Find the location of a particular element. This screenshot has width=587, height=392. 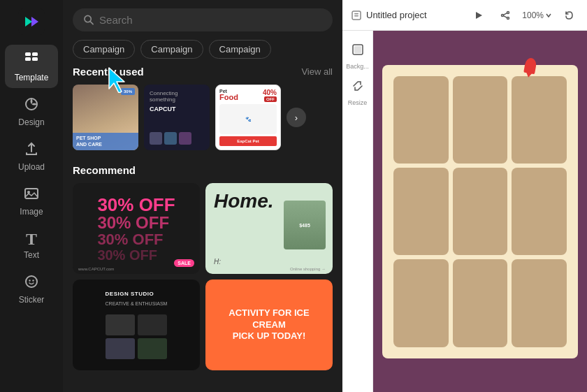

sidebar-item-label-text: Text is located at coordinates (31, 255).